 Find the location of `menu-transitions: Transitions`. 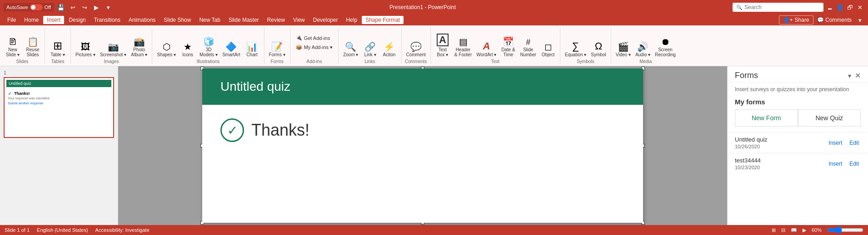

menu-transitions: Transitions is located at coordinates (107, 20).